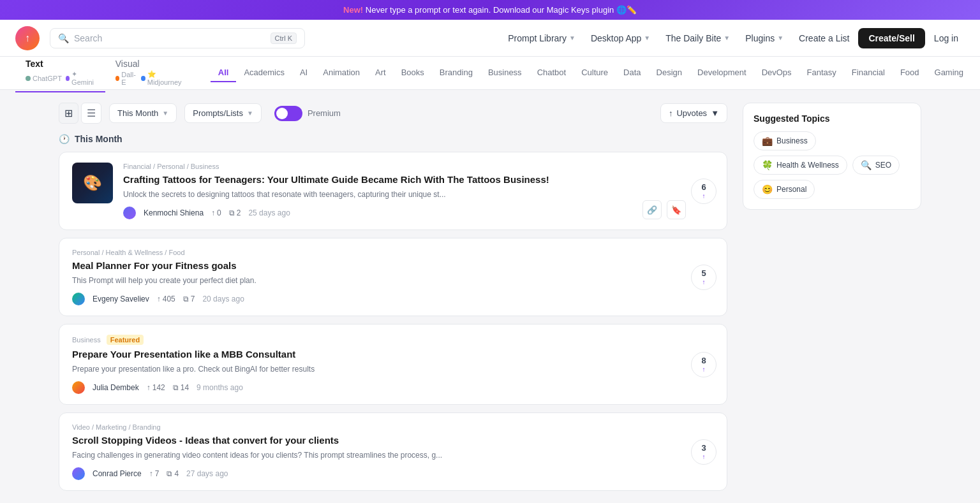 The width and height of the screenshot is (980, 503). What do you see at coordinates (288, 113) in the screenshot?
I see `premium-toggle` at bounding box center [288, 113].